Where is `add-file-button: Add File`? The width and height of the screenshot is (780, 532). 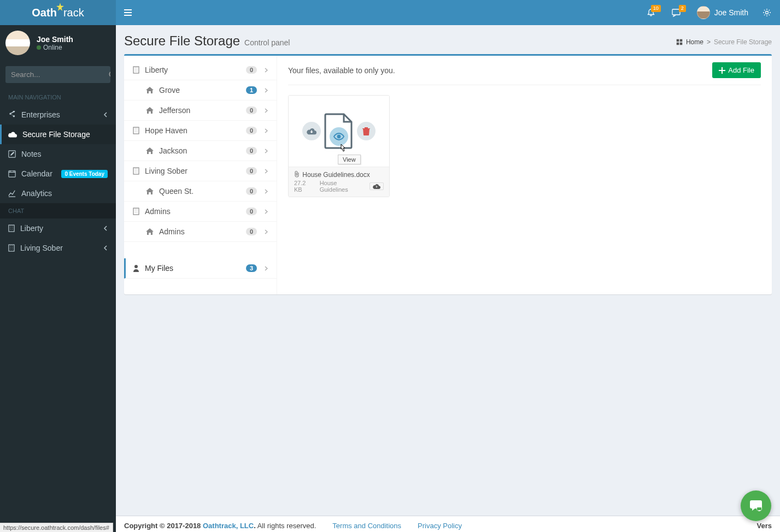 add-file-button: Add File is located at coordinates (737, 70).